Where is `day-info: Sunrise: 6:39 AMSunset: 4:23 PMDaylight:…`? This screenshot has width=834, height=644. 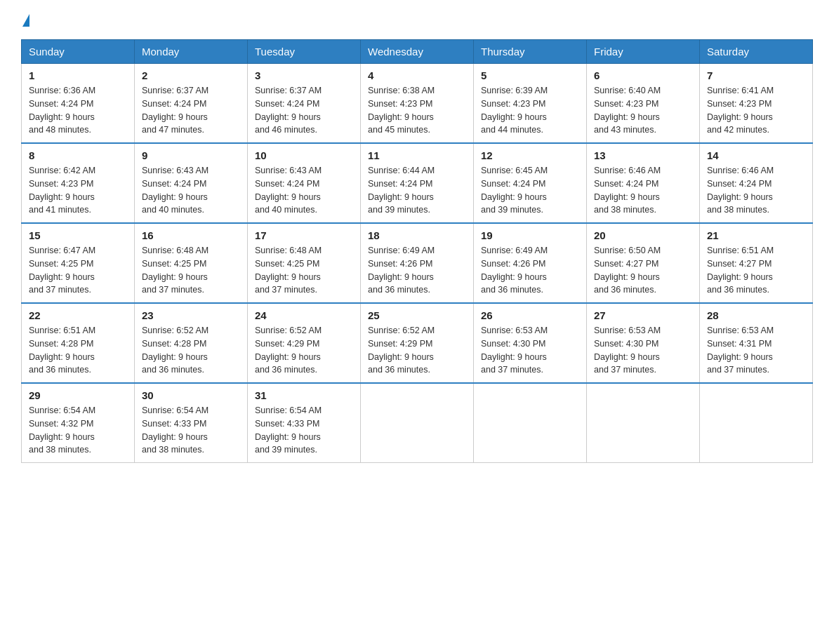
day-info: Sunrise: 6:39 AMSunset: 4:23 PMDaylight:… is located at coordinates (530, 111).